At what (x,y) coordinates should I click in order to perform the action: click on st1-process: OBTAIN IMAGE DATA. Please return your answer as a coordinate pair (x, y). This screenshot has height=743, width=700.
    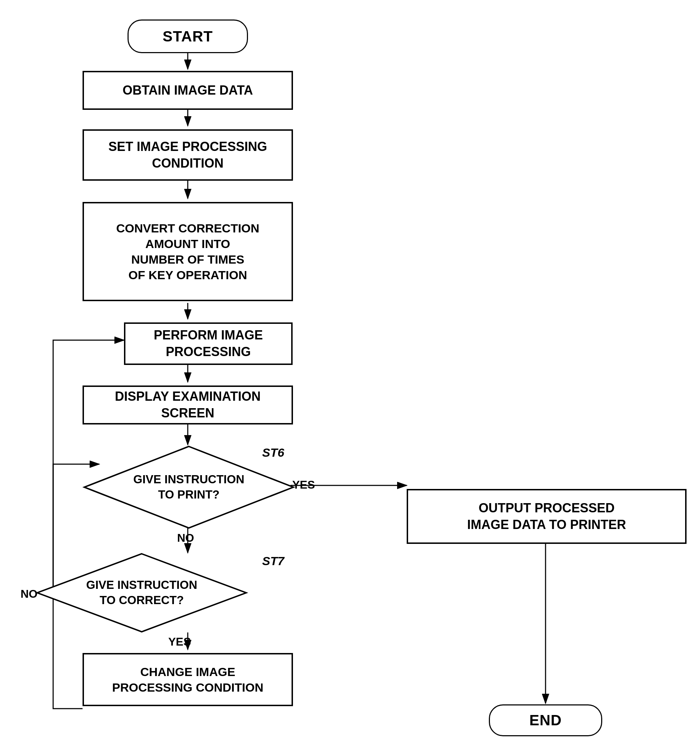
    Looking at the image, I should click on (188, 90).